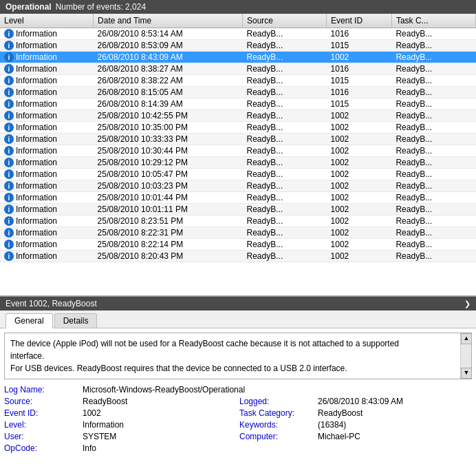 The width and height of the screenshot is (476, 473). What do you see at coordinates (29, 7) in the screenshot?
I see `app-title: Operational` at bounding box center [29, 7].